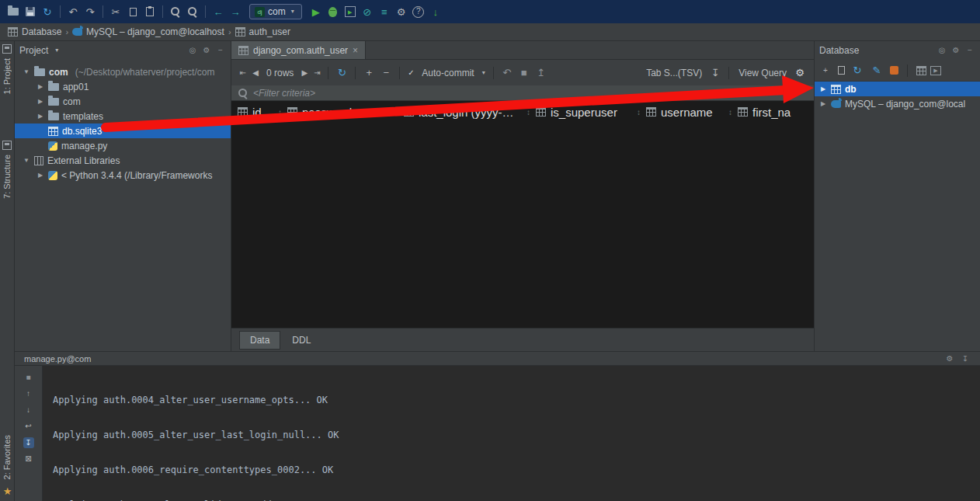 The width and height of the screenshot is (980, 501). What do you see at coordinates (524, 73) in the screenshot?
I see `stop-icon: ■` at bounding box center [524, 73].